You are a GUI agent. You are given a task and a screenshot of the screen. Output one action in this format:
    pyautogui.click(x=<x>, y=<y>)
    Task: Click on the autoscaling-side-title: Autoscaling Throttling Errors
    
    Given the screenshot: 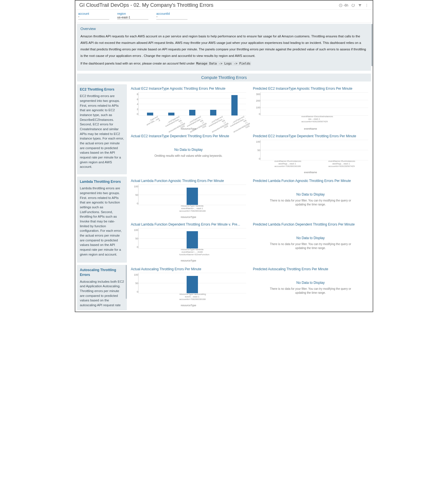 What is the action you would take?
    pyautogui.click(x=102, y=273)
    